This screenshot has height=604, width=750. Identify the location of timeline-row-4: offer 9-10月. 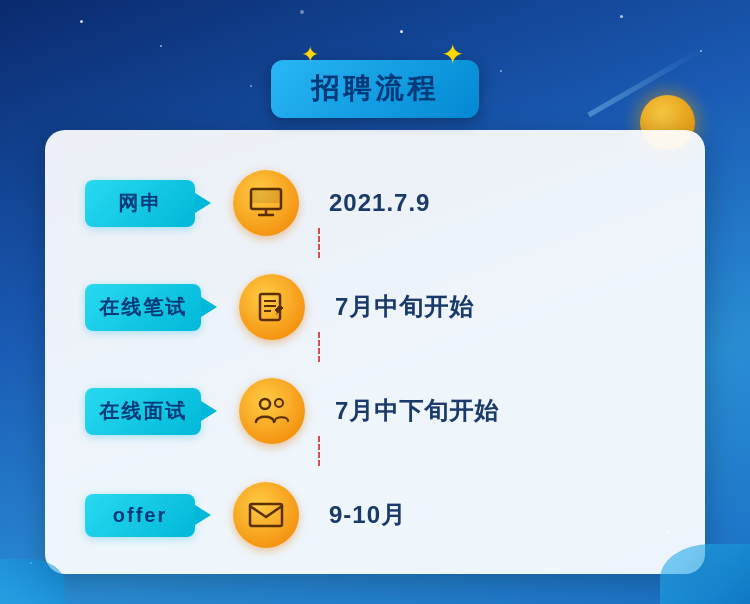
(375, 515).